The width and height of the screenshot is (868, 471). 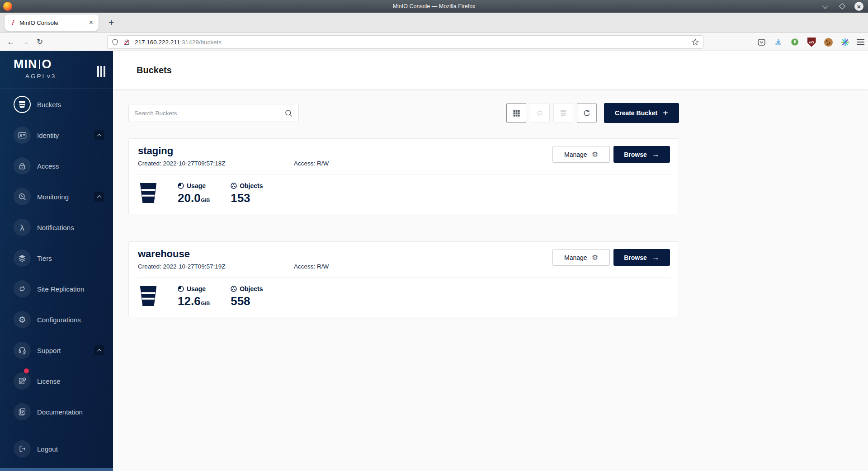 I want to click on search-input, so click(x=209, y=113).